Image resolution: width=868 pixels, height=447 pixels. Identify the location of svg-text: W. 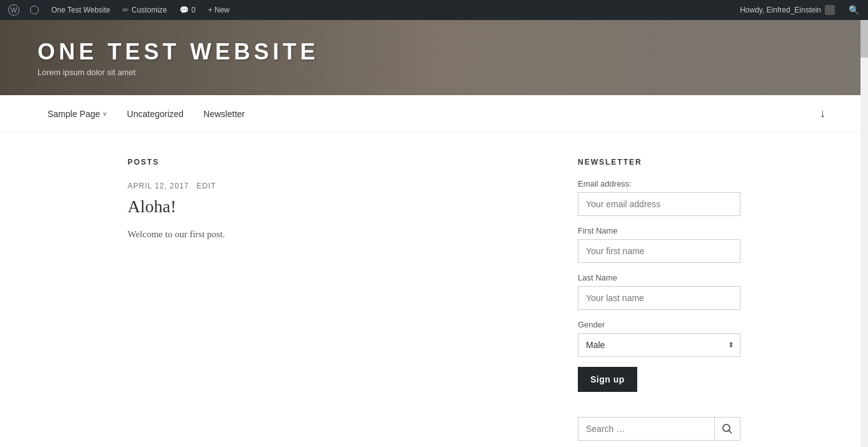
(14, 10).